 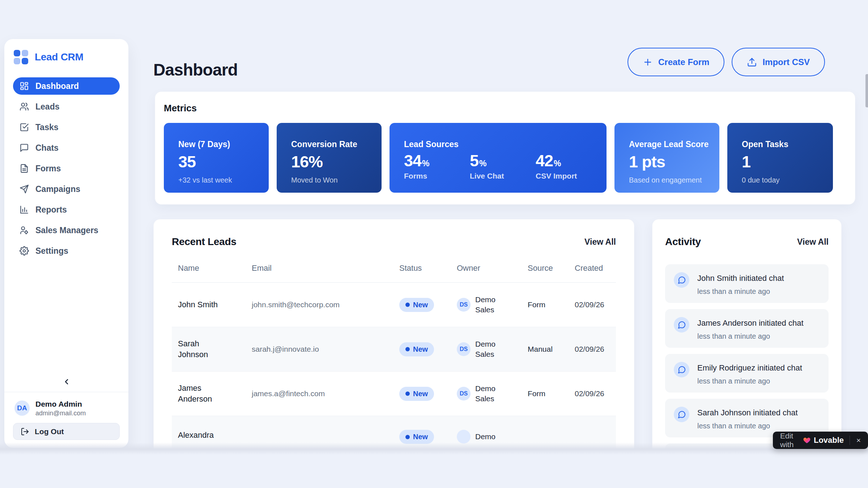 What do you see at coordinates (413, 160) in the screenshot?
I see `stat-value: 34` at bounding box center [413, 160].